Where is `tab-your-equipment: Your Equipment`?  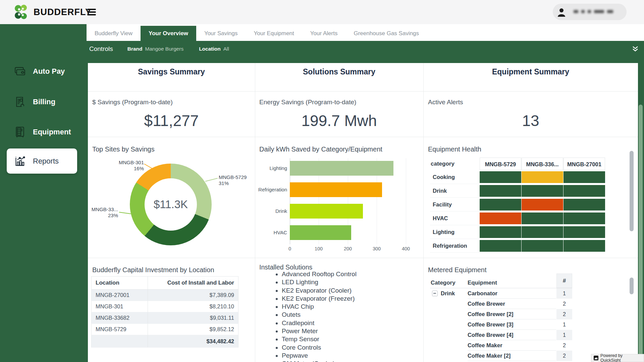
tab-your-equipment: Your Equipment is located at coordinates (274, 34).